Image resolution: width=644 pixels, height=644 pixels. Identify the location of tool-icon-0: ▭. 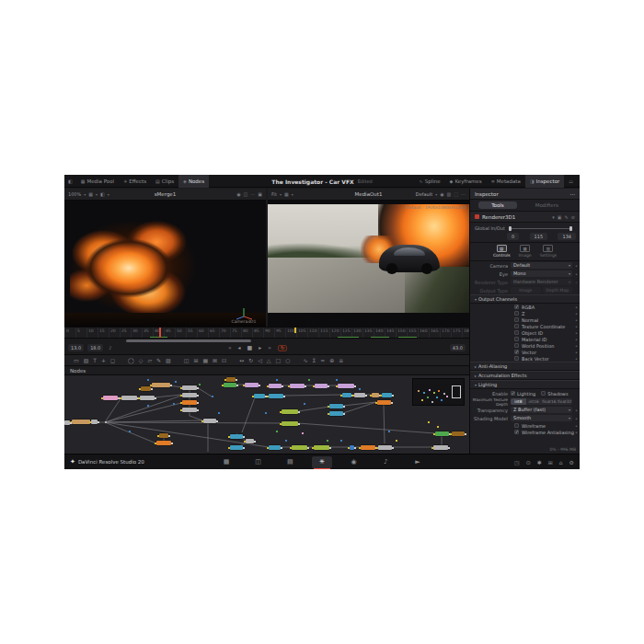
(76, 361).